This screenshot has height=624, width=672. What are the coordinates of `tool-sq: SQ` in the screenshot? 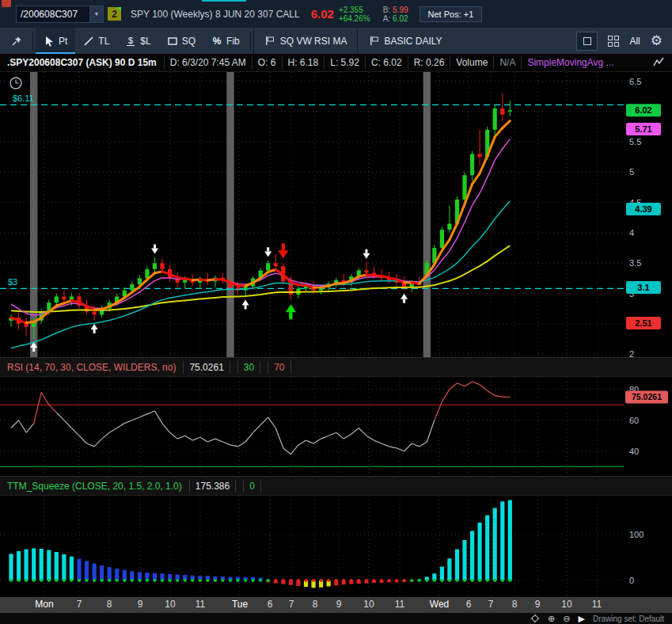 It's located at (181, 41).